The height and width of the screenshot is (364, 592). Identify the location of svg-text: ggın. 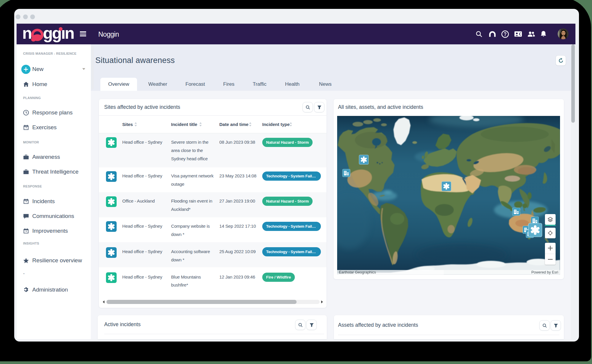
(58, 34).